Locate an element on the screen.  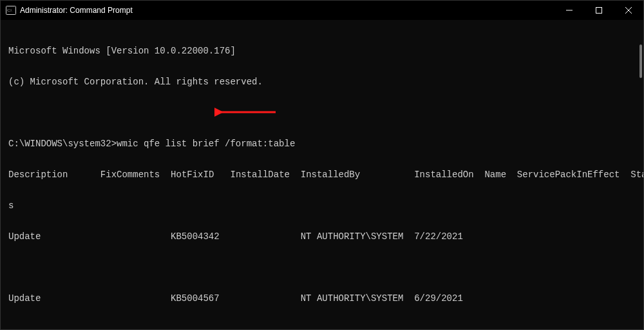
prompt-path: C:\WINDOWS\system32> is located at coordinates (62, 144).